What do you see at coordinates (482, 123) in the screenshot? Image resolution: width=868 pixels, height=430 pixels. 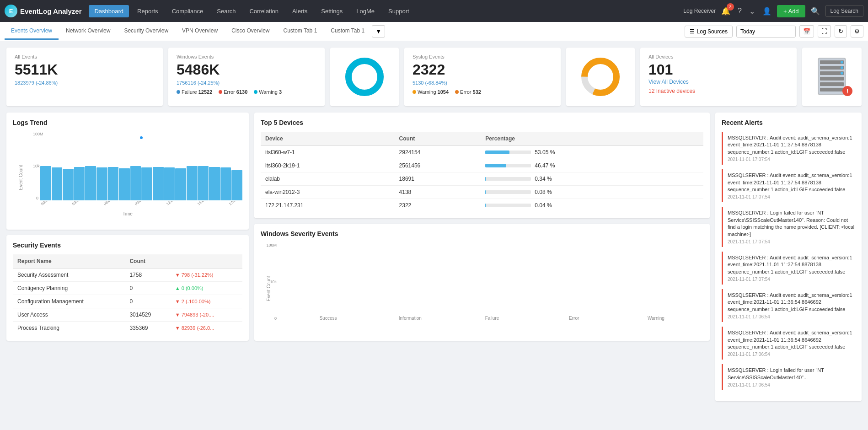 I see `top5-title: Top 5 Devices` at bounding box center [482, 123].